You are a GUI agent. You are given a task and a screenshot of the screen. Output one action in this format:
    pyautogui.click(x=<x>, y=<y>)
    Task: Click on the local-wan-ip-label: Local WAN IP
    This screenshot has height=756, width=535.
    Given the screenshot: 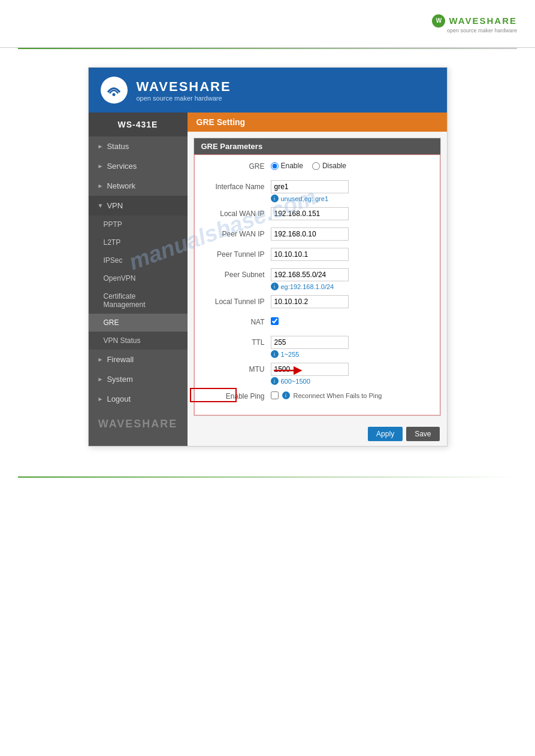 What is the action you would take?
    pyautogui.click(x=236, y=212)
    